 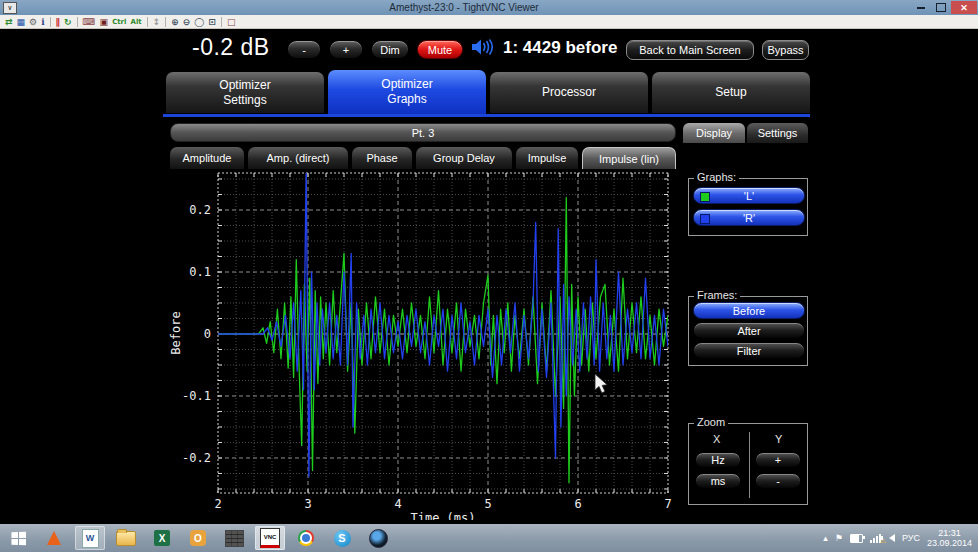 I want to click on tab-optimizer-settings: OptimizerSettings, so click(x=245, y=92).